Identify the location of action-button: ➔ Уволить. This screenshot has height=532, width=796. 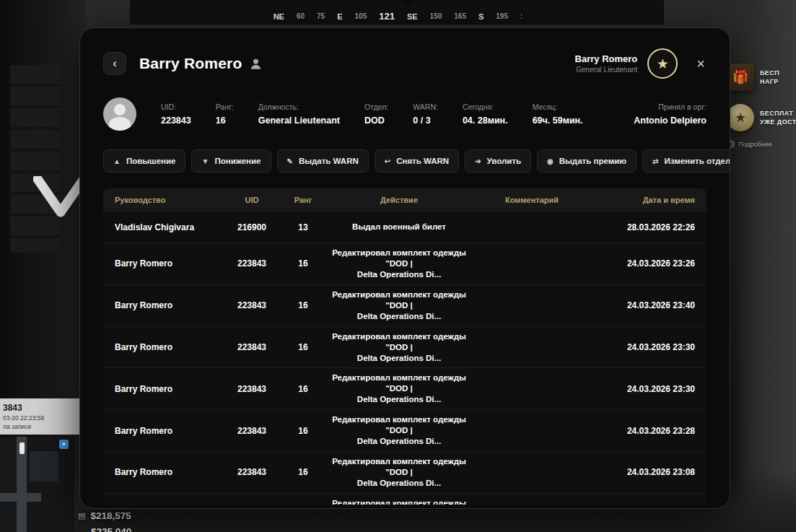
(498, 161).